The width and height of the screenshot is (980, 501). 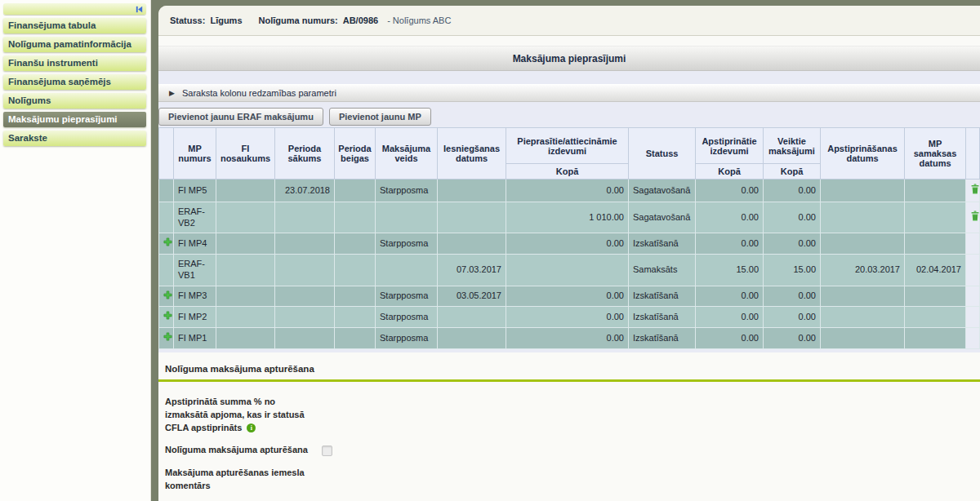 I want to click on cell-mp-numurs: FI MP3, so click(x=195, y=296).